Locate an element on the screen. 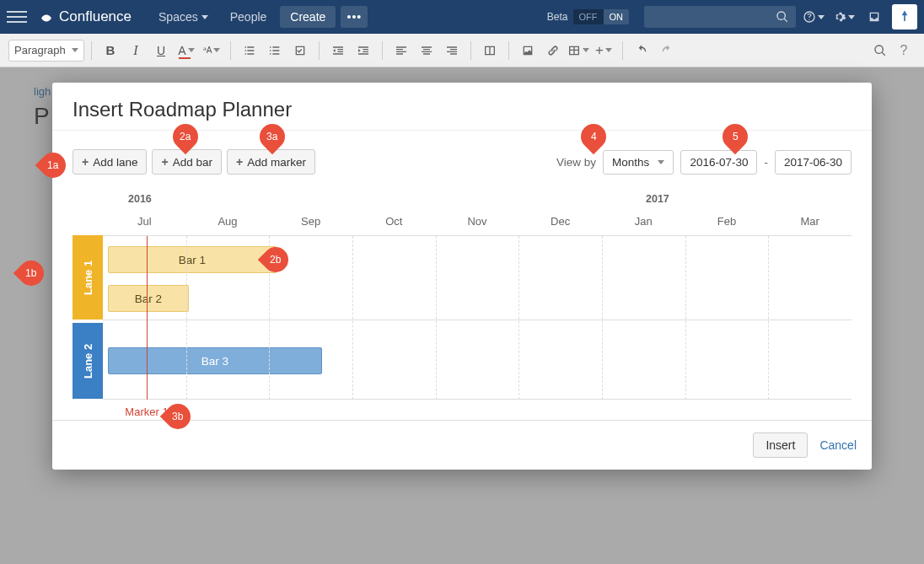 The height and width of the screenshot is (564, 924). pin-4: 4 is located at coordinates (594, 137).